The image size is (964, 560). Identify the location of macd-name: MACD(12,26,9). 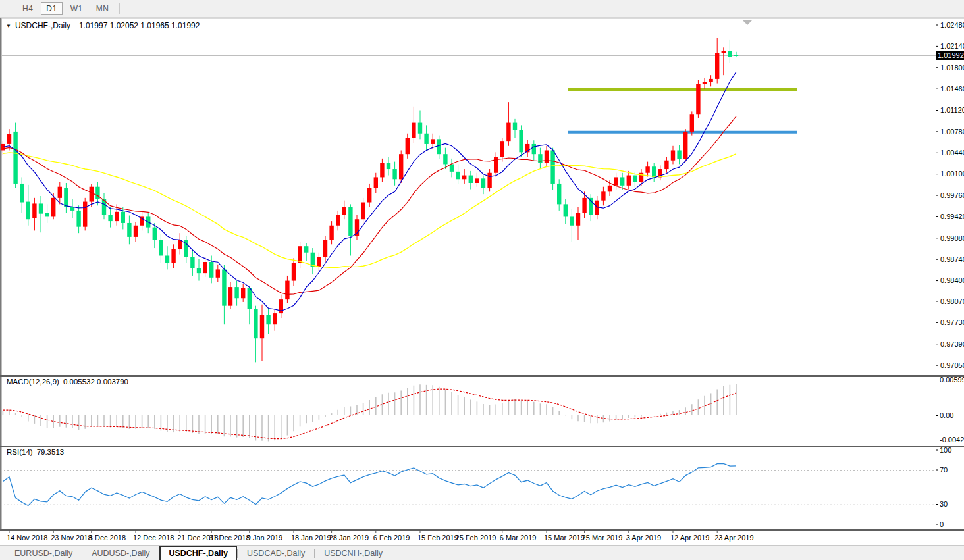
(33, 382).